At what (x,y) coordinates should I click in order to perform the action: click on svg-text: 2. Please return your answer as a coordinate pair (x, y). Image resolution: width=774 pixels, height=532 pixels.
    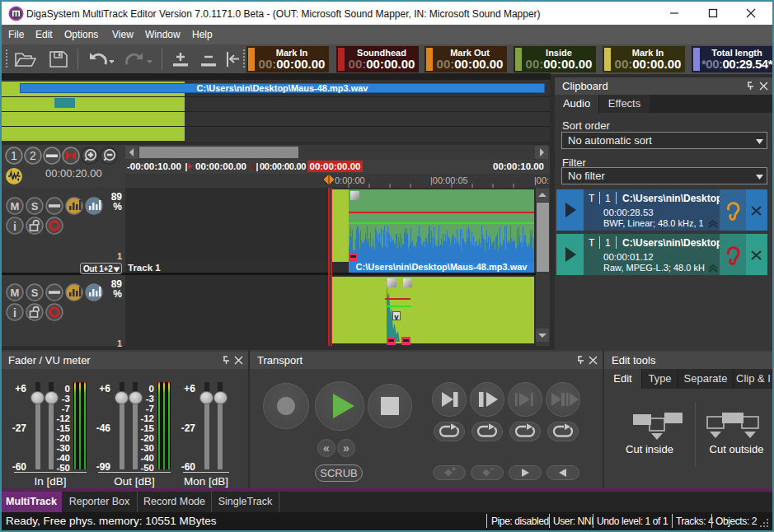
    Looking at the image, I should click on (33, 156).